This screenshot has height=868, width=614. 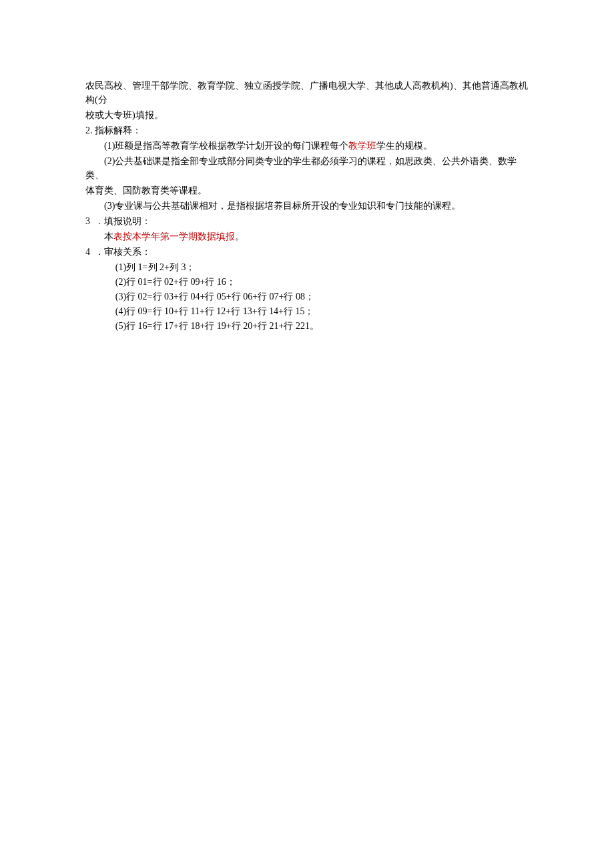 What do you see at coordinates (215, 311) in the screenshot?
I see `text: (4)行 09=行 10+行 11+行 12+行 13+行 14+行 15；` at bounding box center [215, 311].